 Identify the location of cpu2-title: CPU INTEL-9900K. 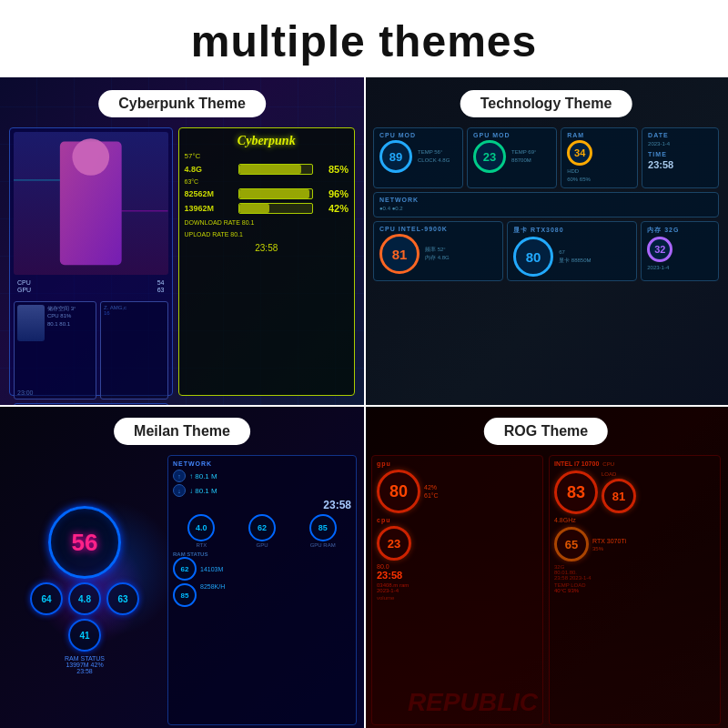
(439, 229).